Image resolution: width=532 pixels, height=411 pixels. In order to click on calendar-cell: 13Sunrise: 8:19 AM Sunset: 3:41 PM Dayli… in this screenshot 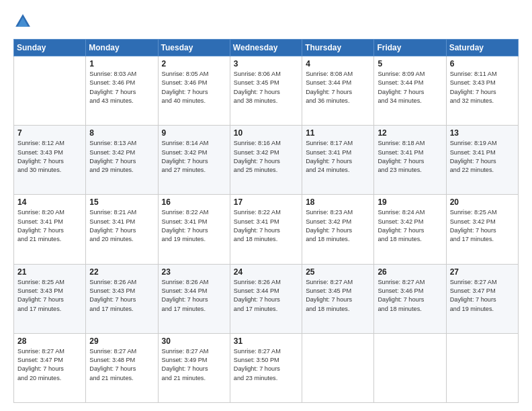, I will do `click(482, 160)`.